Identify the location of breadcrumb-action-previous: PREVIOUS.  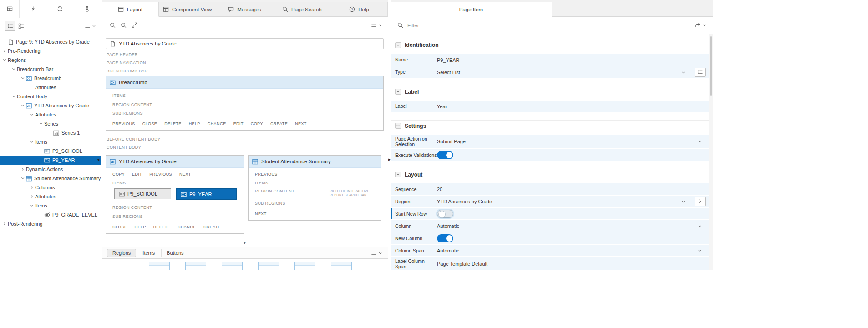
(124, 124).